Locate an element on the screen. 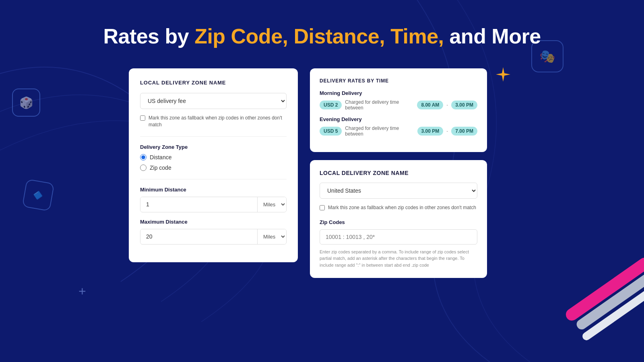 The image size is (644, 362). max-distance-input: 20 is located at coordinates (199, 237).